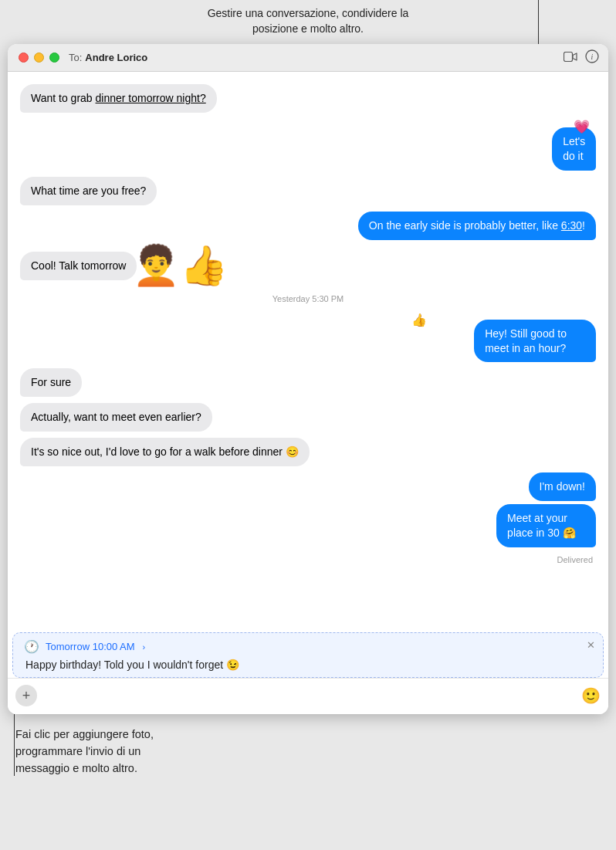  I want to click on tapback-wrapper: 💗 Let's do it, so click(563, 145).